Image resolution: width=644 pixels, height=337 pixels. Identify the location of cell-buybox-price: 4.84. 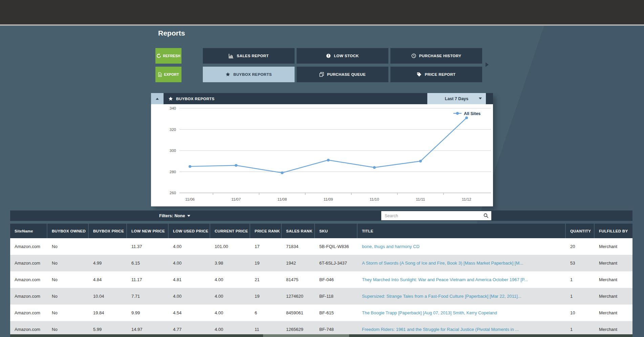
(107, 279).